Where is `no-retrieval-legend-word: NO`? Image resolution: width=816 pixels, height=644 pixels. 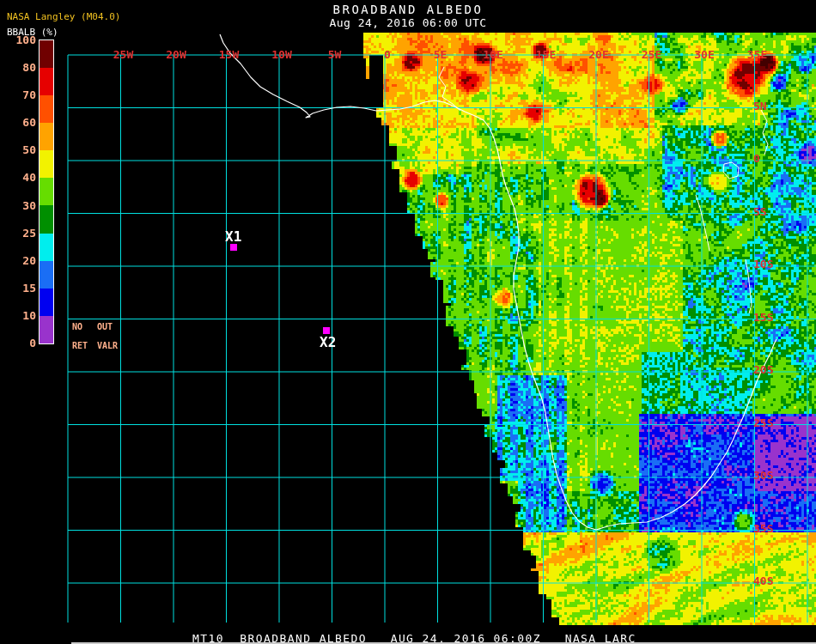 no-retrieval-legend-word: NO is located at coordinates (77, 326).